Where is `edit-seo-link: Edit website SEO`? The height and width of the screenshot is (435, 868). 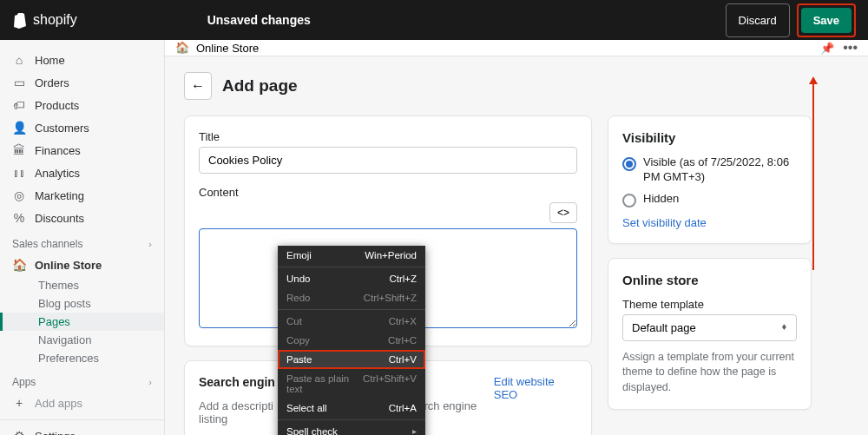
edit-seo-link: Edit website SEO is located at coordinates (536, 388).